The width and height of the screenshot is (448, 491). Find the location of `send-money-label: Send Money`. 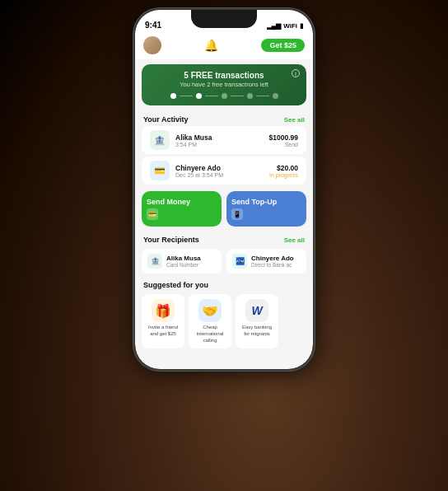

send-money-label: Send Money is located at coordinates (168, 202).